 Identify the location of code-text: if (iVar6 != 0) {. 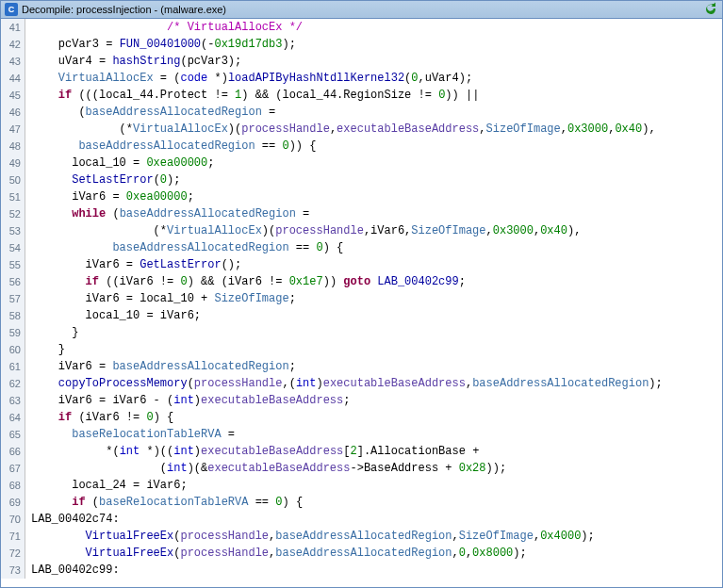
(373, 417).